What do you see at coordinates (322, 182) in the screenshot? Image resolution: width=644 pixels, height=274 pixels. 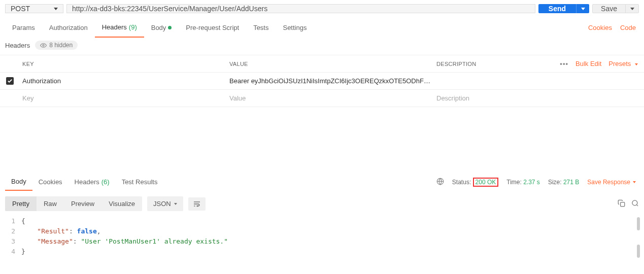 I see `response-tabs: Body Cookies Headers (6) Test Results St…` at bounding box center [322, 182].